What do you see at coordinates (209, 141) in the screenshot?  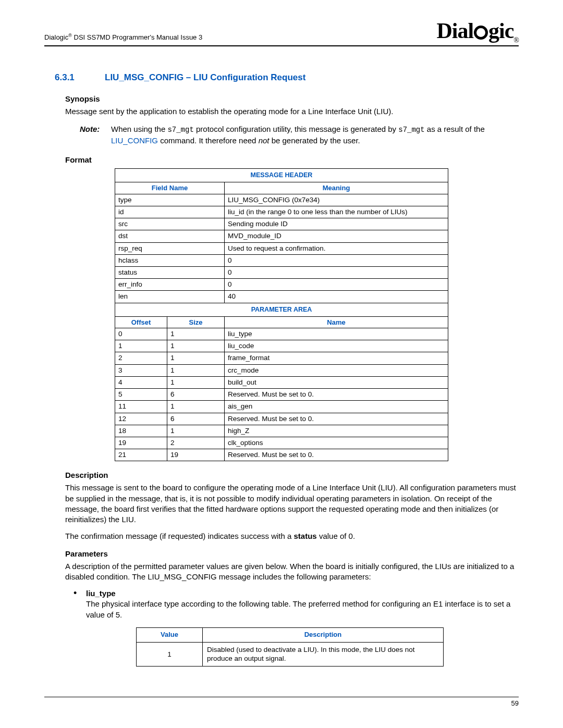 I see `note-t4: command. It therefore need` at bounding box center [209, 141].